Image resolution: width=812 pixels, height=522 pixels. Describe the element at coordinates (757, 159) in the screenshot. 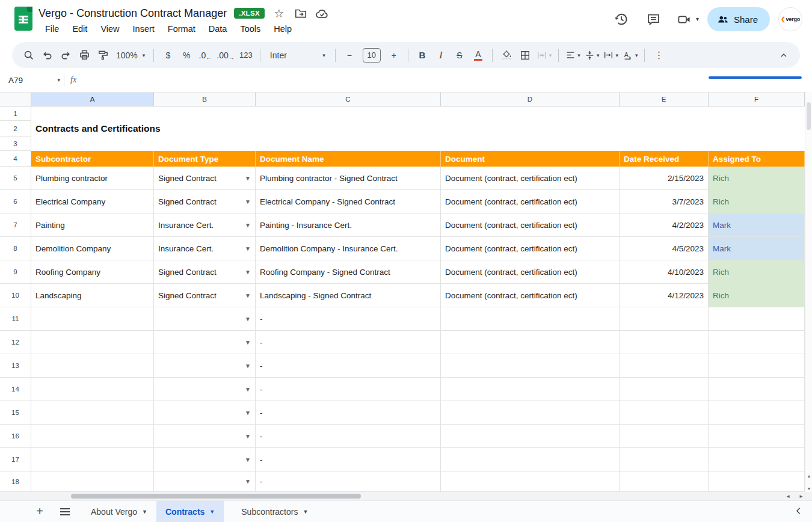

I see `cell-F4: Assigned To` at that location.